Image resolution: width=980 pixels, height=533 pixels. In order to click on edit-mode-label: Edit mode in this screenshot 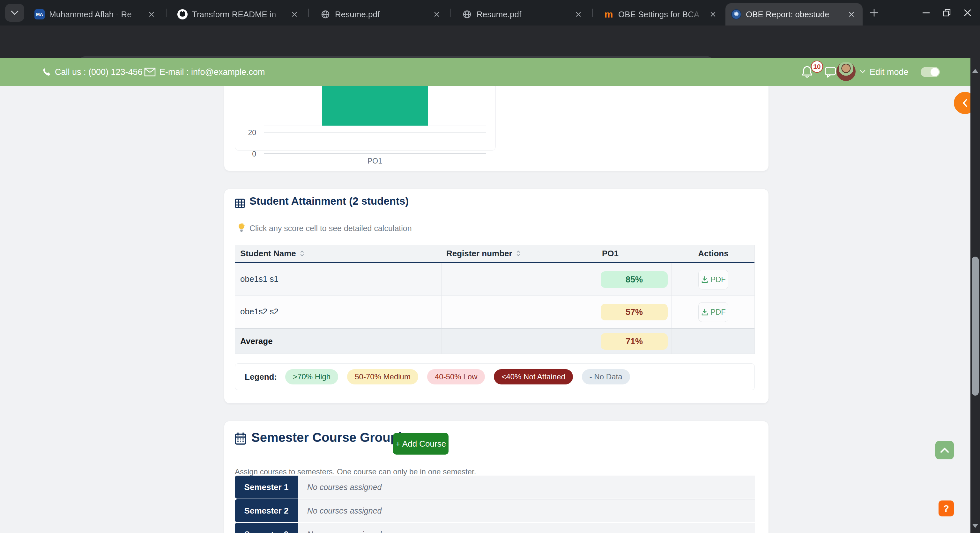, I will do `click(889, 72)`.